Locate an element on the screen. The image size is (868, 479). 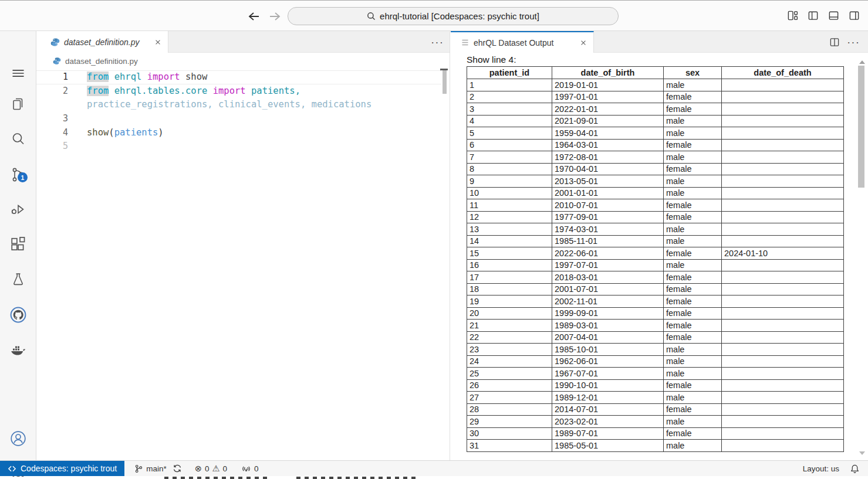
cell: 15 is located at coordinates (509, 253).